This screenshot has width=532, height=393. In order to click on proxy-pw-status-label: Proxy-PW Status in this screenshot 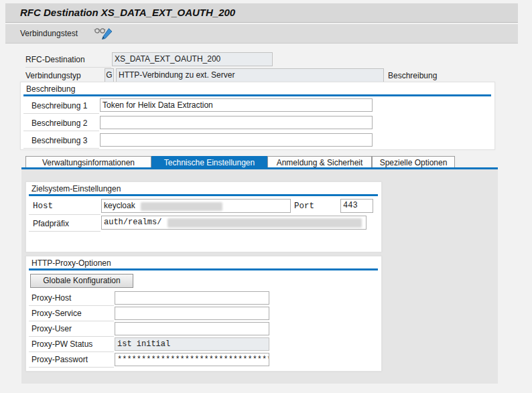, I will do `click(62, 344)`.